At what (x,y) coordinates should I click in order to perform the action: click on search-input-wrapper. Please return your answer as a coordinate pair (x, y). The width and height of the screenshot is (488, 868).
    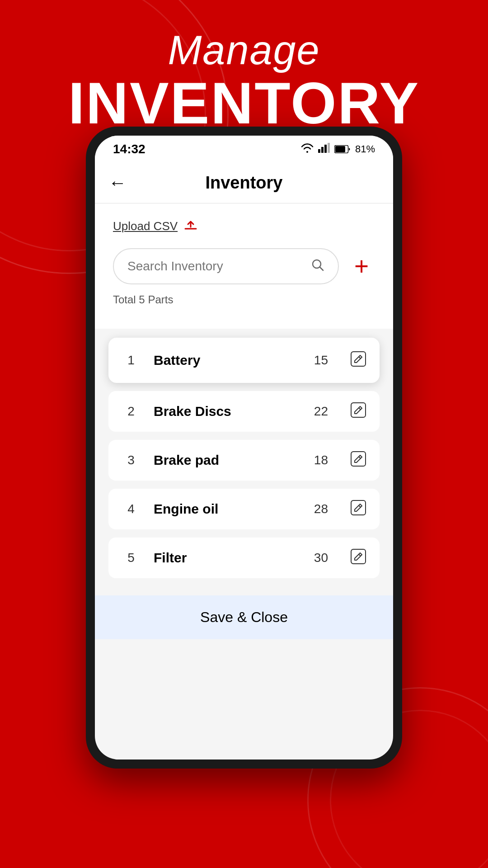
    Looking at the image, I should click on (226, 266).